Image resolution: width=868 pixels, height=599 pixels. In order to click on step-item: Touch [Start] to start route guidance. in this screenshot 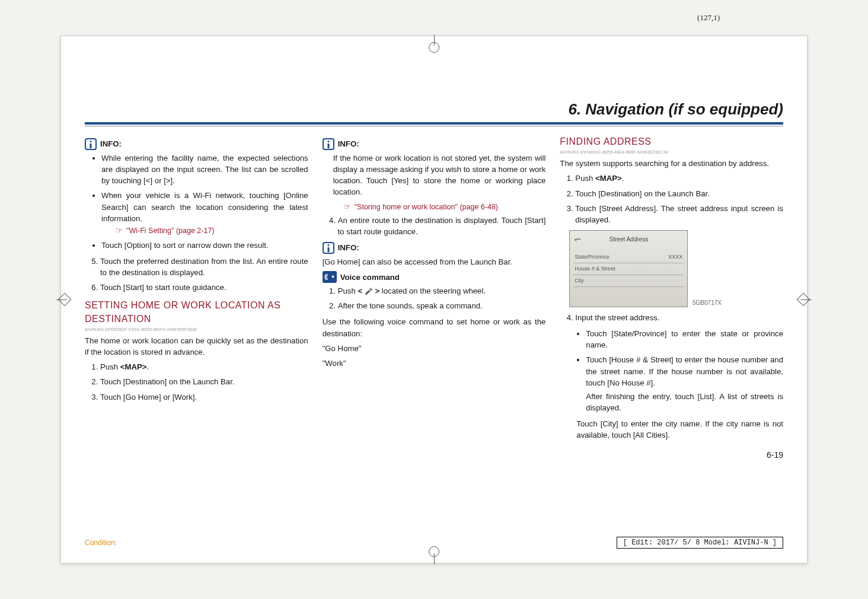, I will do `click(204, 287)`.